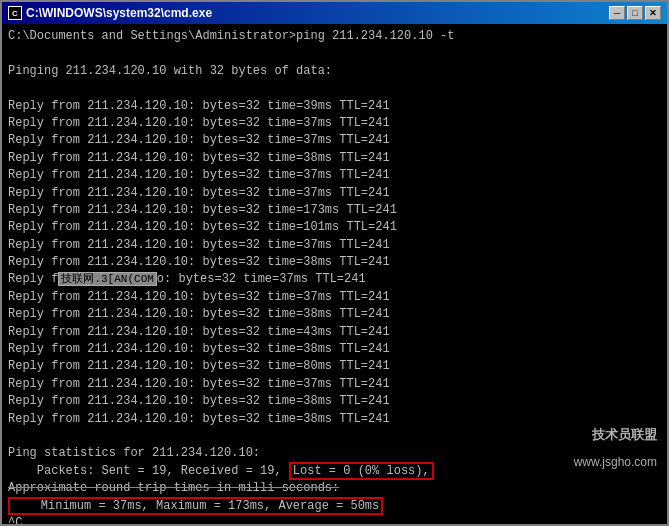 This screenshot has height=526, width=669. What do you see at coordinates (334, 366) in the screenshot?
I see `reply-16: Reply from 211.234.120.10: bytes=32 time…` at bounding box center [334, 366].